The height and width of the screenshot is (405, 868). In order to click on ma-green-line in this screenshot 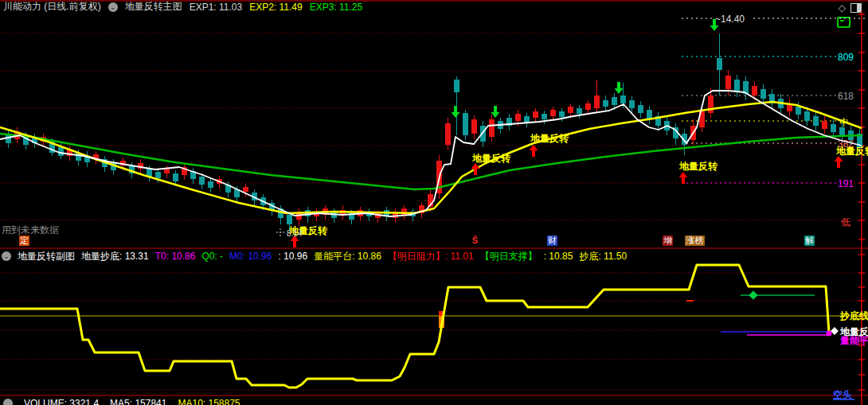, I will do `click(431, 162)`.